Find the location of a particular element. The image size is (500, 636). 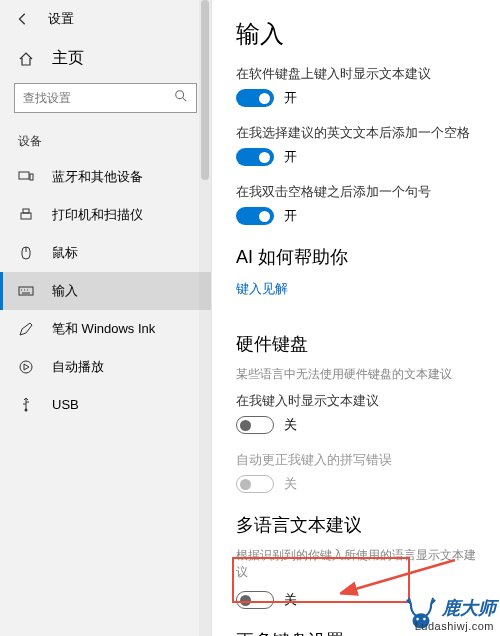

home-row: 主页 is located at coordinates (106, 58).